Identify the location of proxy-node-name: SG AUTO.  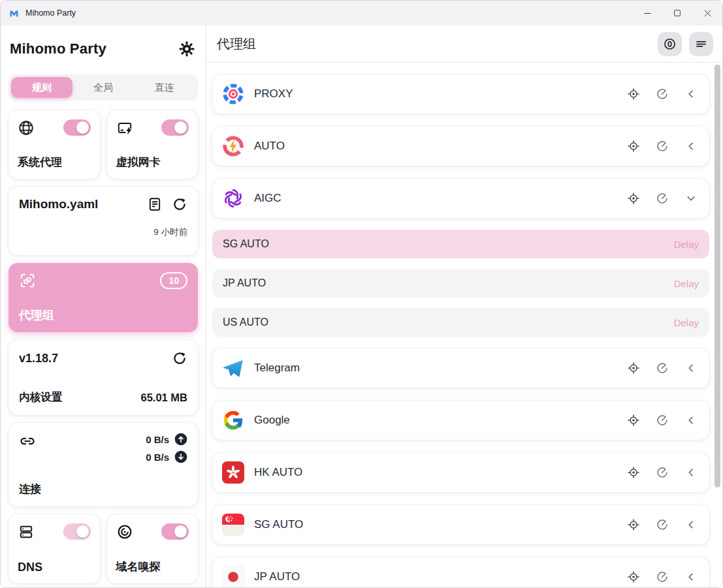
(246, 244).